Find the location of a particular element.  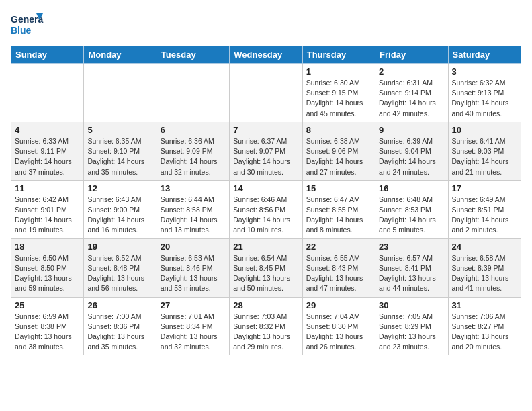

day-info: Sunrise: 6:36 AM Sunset: 9:09 PM Dayligh… is located at coordinates (193, 157).